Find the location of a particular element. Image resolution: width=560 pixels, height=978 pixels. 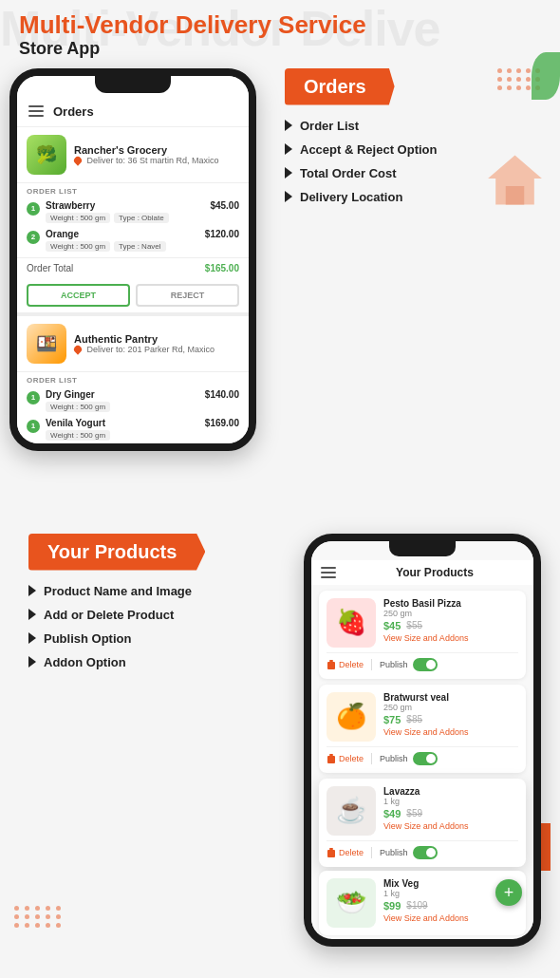

order-item-price-s2-2: $169.00 is located at coordinates (222, 423).